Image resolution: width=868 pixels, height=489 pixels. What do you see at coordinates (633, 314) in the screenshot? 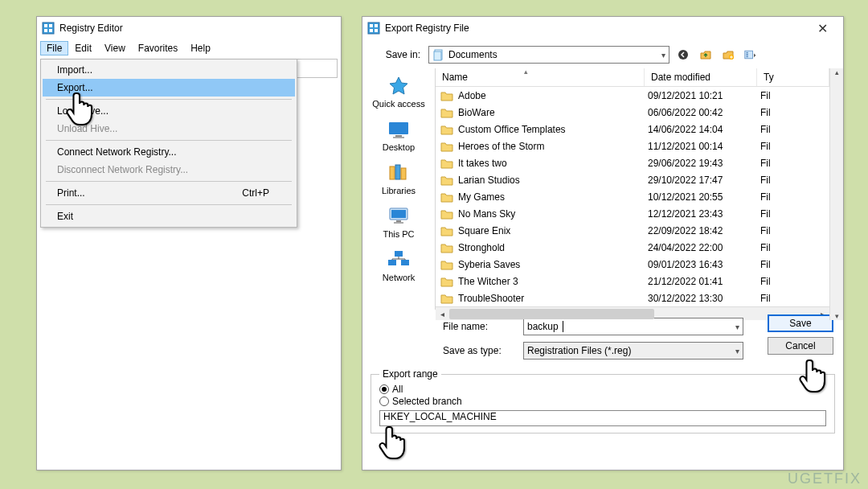
I see `horizontal-scrollbar: ◂ ▸` at bounding box center [633, 314].